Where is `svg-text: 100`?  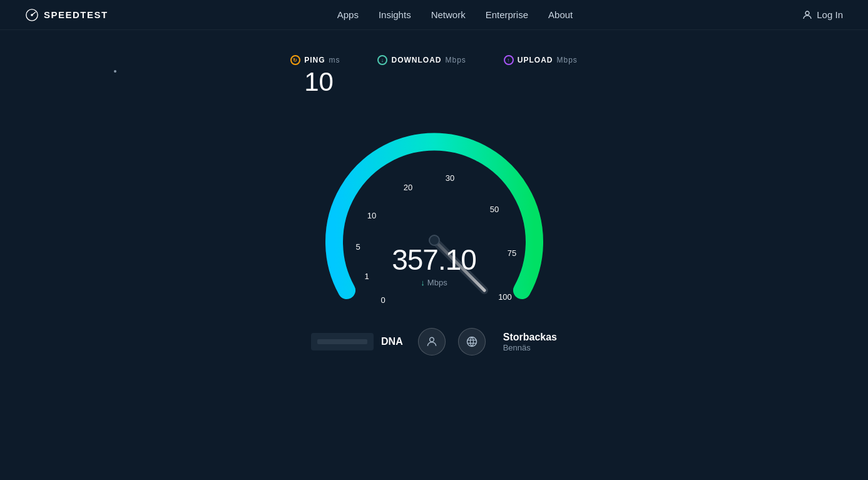
svg-text: 100 is located at coordinates (505, 297).